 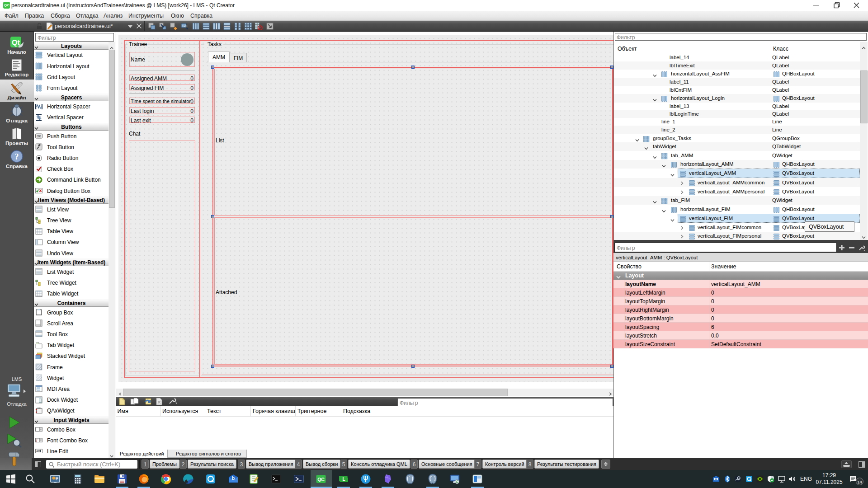 What do you see at coordinates (344, 479) in the screenshot?
I see `svg-text: L` at bounding box center [344, 479].